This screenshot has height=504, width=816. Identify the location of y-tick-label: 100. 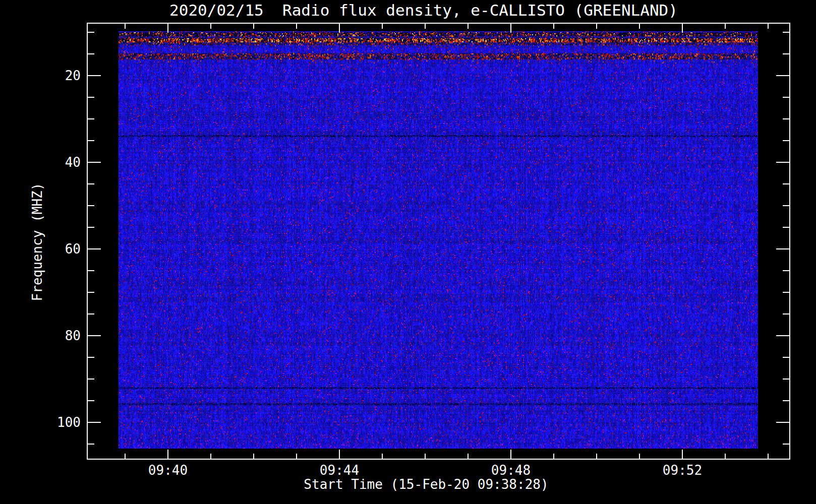
(55, 422).